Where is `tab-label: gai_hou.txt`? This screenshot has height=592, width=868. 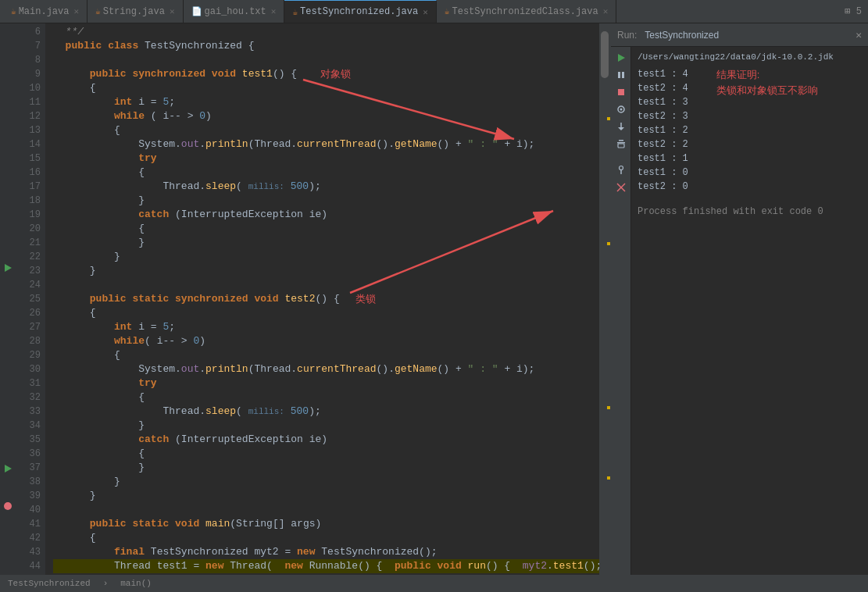 tab-label: gai_hou.txt is located at coordinates (236, 12).